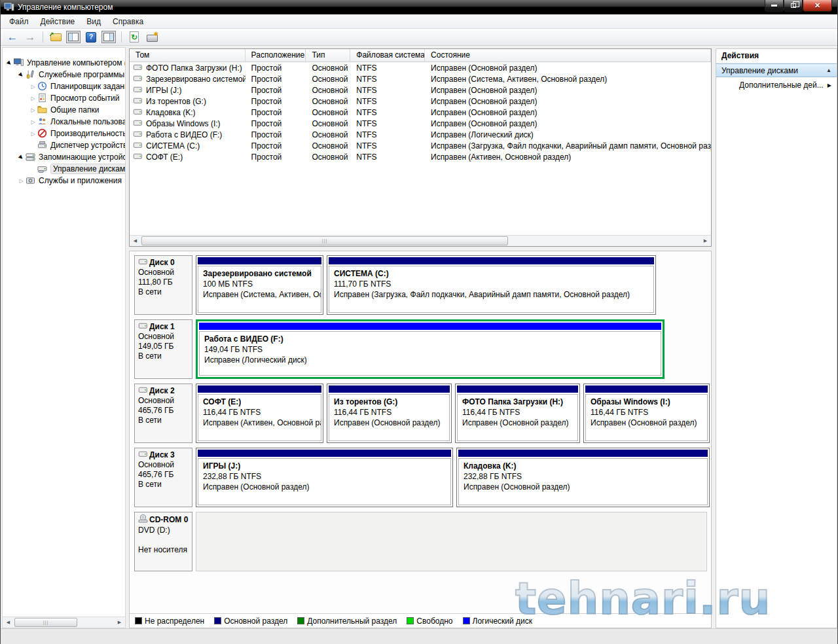 The height and width of the screenshot is (644, 838). What do you see at coordinates (420, 90) in the screenshot?
I see `volume-row: ИГРЫ (J:)ПростойОсновнойNTFSИсправен (Ос…` at bounding box center [420, 90].